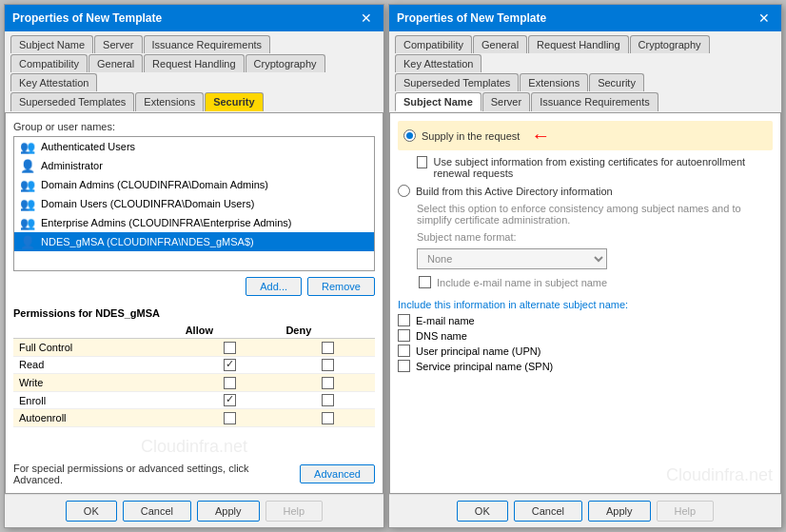 This screenshot has height=532, width=786. Describe the element at coordinates (596, 282) in the screenshot. I see `include-email-row: Include e-mail name in subject name` at that location.